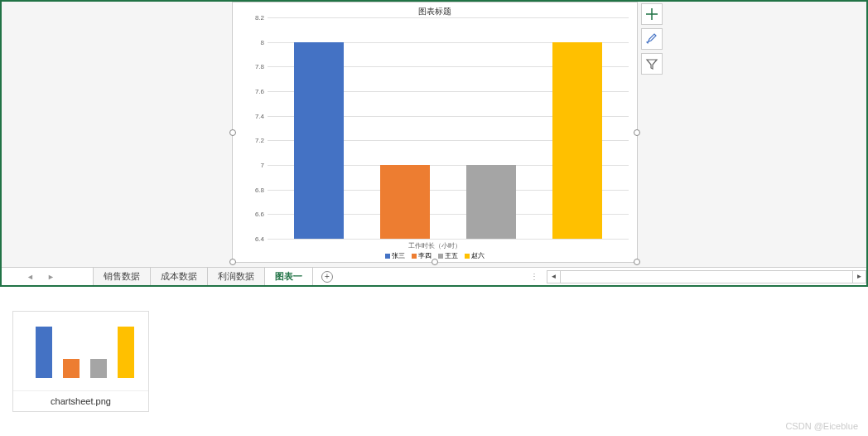 This screenshot has height=436, width=868. Describe the element at coordinates (422, 255) in the screenshot. I see `legend-item: 李四` at that location.